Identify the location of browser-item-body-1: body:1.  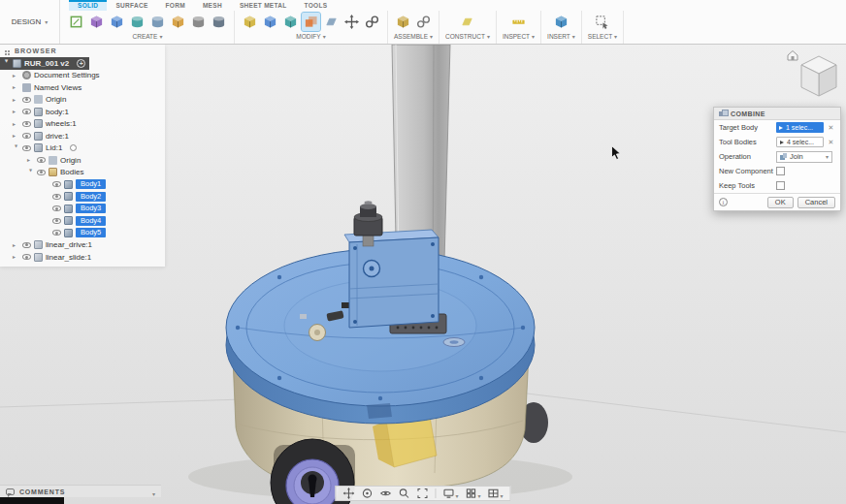
(82, 112).